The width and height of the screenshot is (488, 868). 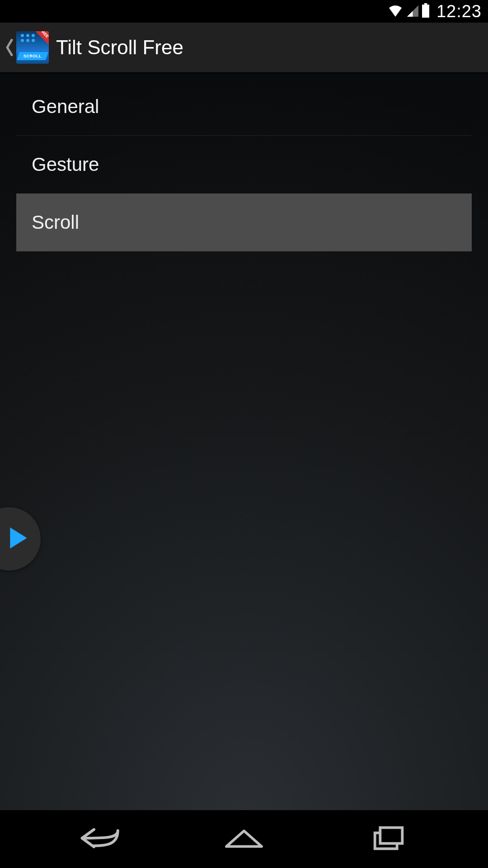 What do you see at coordinates (412, 11) in the screenshot?
I see `cellular-icon` at bounding box center [412, 11].